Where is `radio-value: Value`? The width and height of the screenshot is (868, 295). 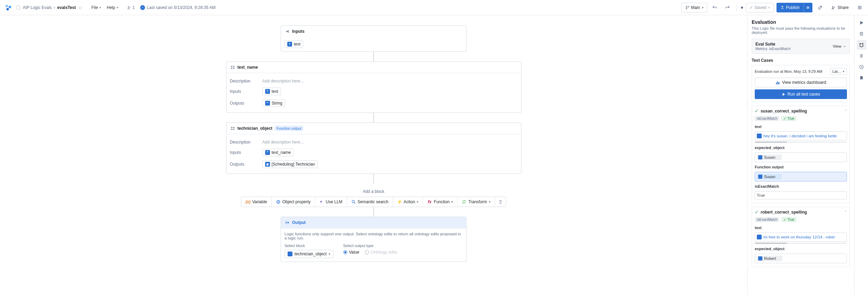
radio-value: Value is located at coordinates (351, 252).